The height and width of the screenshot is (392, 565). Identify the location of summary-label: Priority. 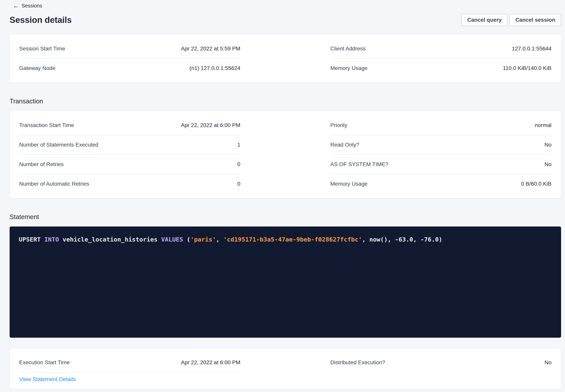
(339, 125).